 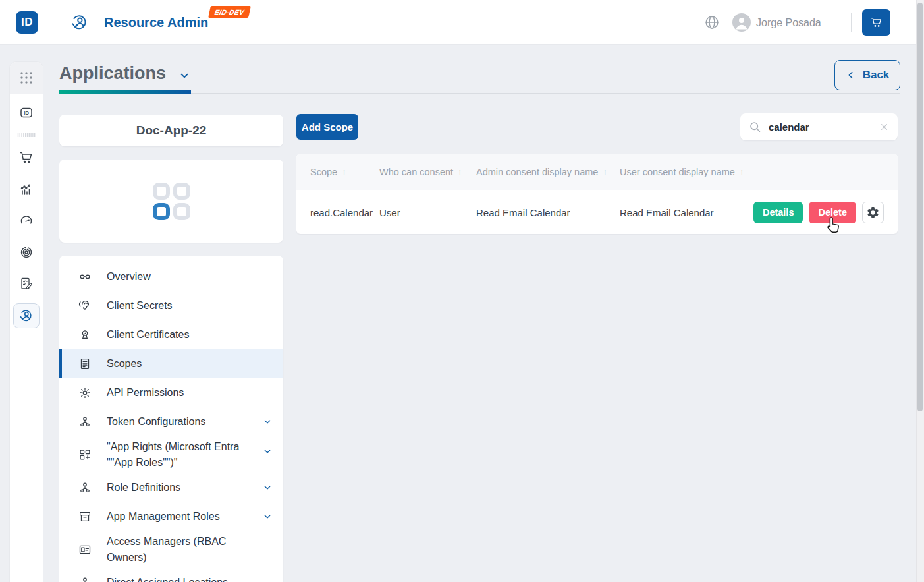 What do you see at coordinates (26, 212) in the screenshot?
I see `rail-items: ID` at bounding box center [26, 212].